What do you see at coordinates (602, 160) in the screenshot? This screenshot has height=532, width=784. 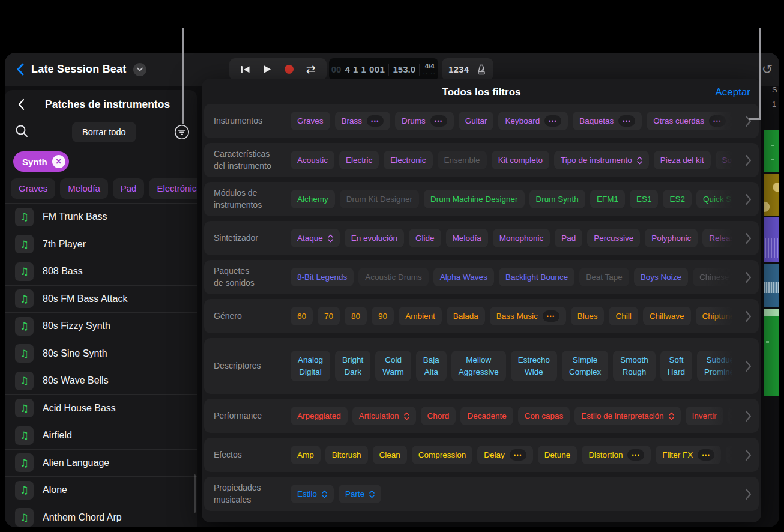 I see `filter-chip-tipo-de-instrumento: Tipo de instrumento` at bounding box center [602, 160].